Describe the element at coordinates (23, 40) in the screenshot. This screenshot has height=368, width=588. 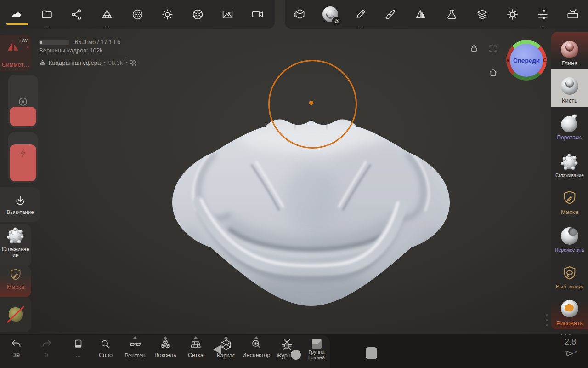
I see `symmetry-axis-badge: L/W` at that location.